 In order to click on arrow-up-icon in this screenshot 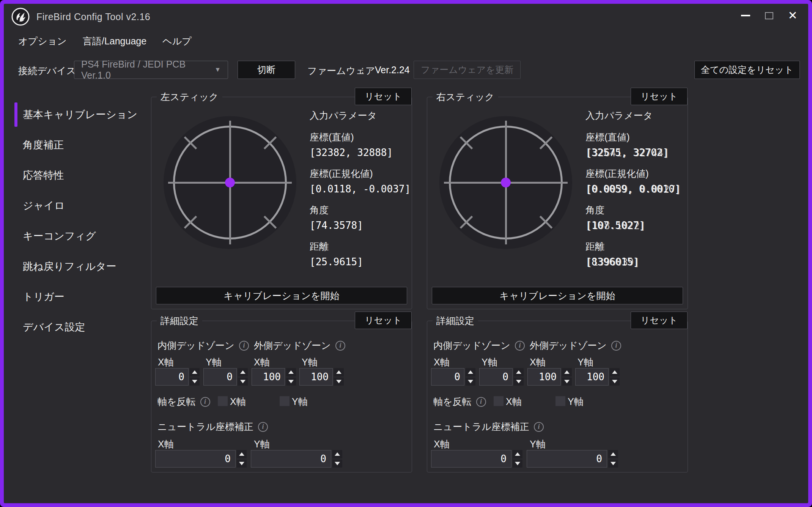, I will do `click(242, 454)`.